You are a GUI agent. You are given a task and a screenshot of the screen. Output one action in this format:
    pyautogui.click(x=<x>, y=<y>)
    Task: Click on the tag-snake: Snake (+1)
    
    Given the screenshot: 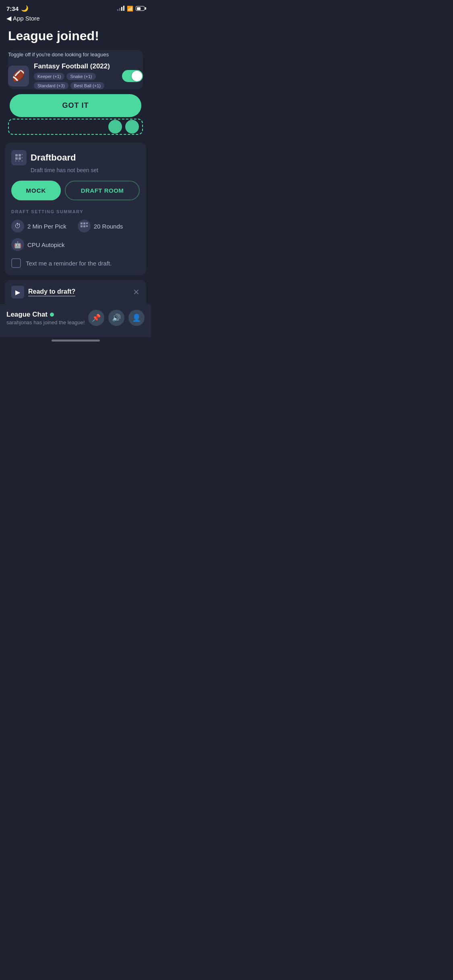 What is the action you would take?
    pyautogui.click(x=81, y=76)
    